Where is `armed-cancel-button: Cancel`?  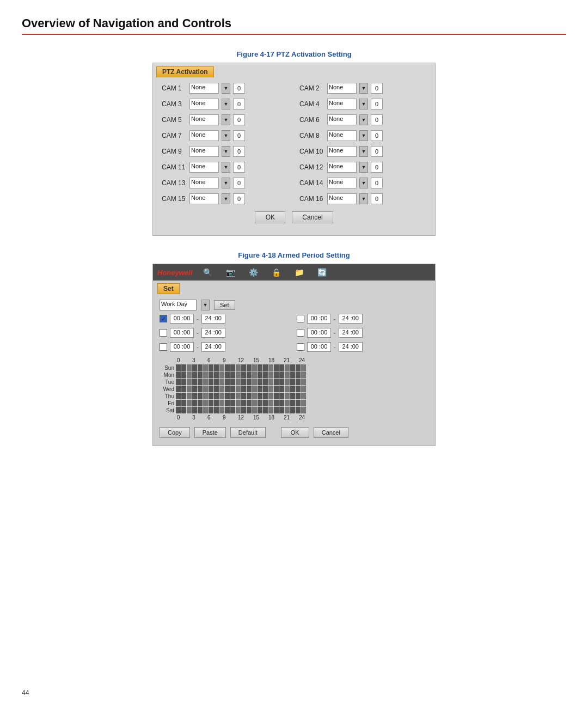
armed-cancel-button: Cancel is located at coordinates (331, 432).